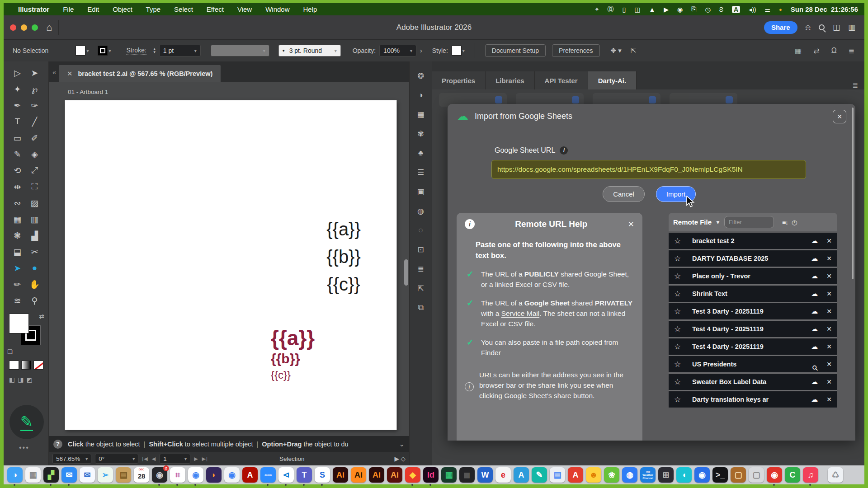 This screenshot has height=488, width=868. Describe the element at coordinates (155, 51) in the screenshot. I see `stroke-stepper: ▲▼` at that location.